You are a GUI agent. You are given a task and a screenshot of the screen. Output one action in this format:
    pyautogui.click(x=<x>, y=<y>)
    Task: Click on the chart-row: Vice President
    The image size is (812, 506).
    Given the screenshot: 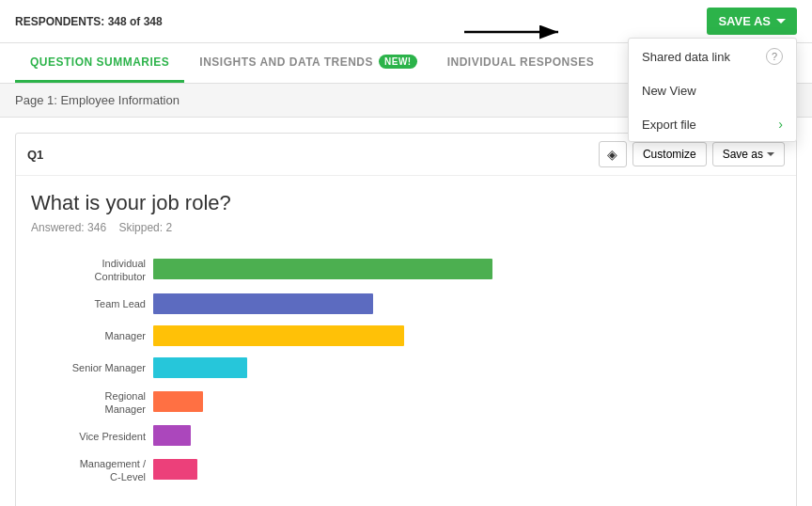 What is the action you would take?
    pyautogui.click(x=406, y=436)
    